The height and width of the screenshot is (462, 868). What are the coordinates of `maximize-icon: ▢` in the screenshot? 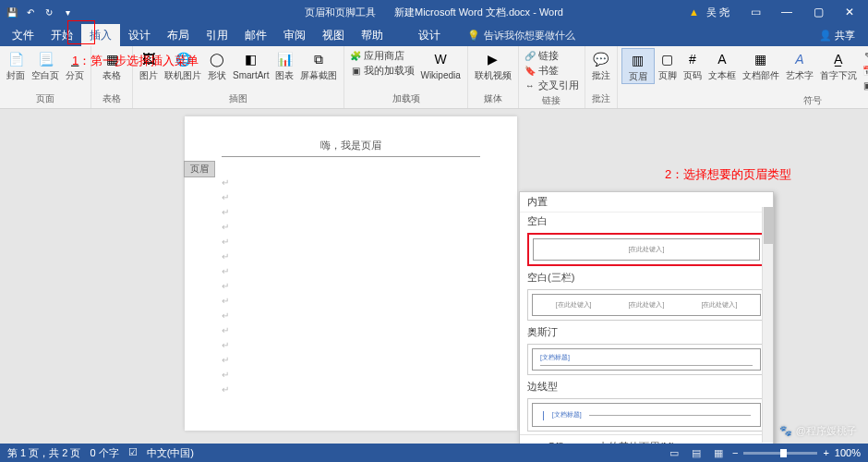 It's located at (818, 12).